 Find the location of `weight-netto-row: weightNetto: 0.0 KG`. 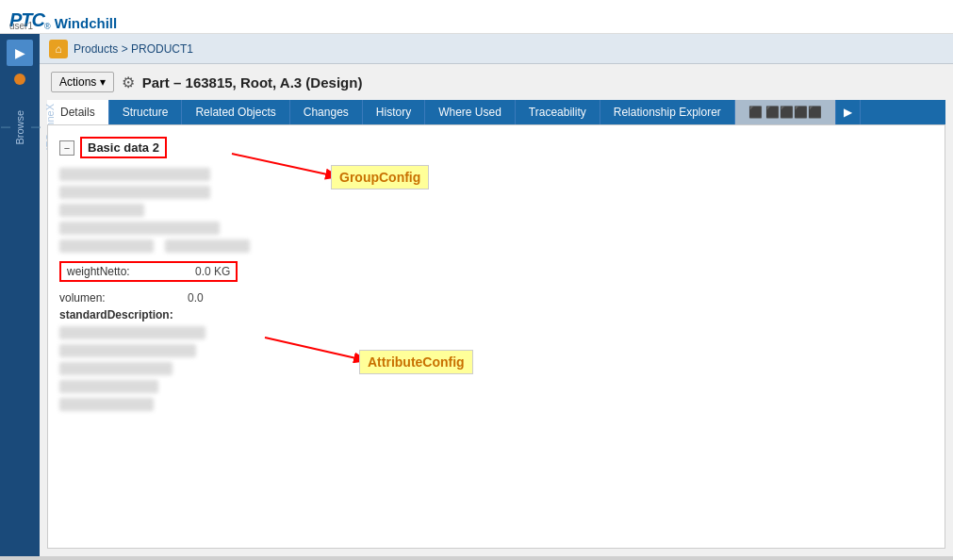

weight-netto-row: weightNetto: 0.0 KG is located at coordinates (149, 272).